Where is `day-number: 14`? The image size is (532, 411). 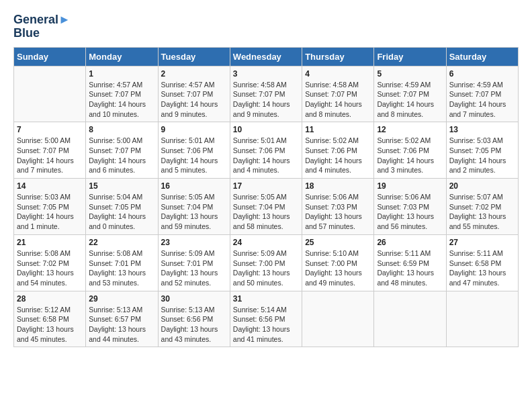 day-number: 14 is located at coordinates (50, 186).